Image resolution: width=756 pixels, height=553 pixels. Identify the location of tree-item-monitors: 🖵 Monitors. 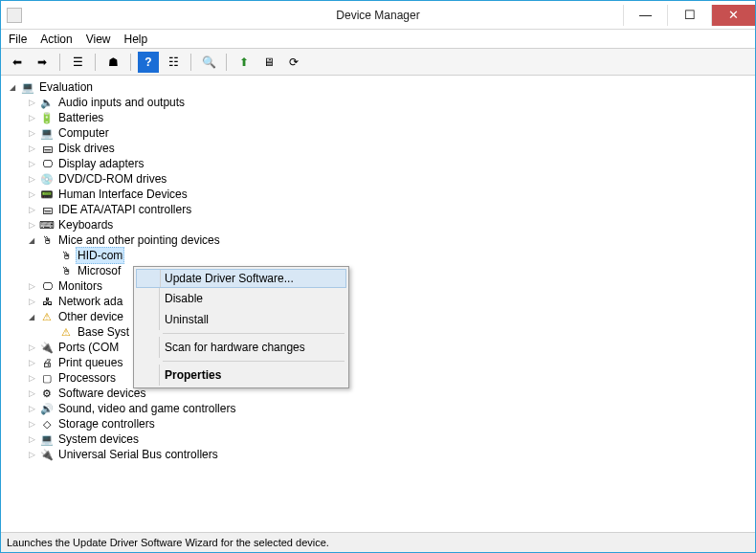
(378, 286).